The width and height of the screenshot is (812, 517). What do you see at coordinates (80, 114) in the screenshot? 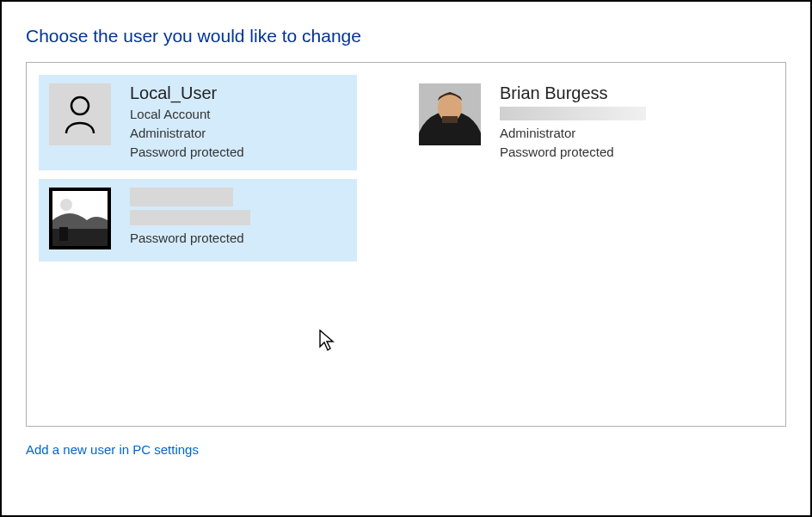
I see `person-icon` at bounding box center [80, 114].